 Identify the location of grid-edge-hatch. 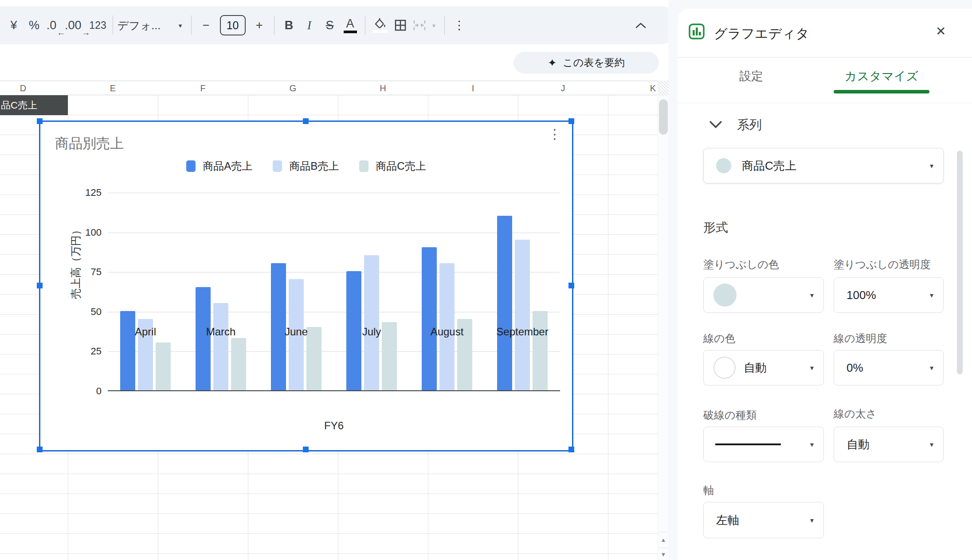
(663, 88).